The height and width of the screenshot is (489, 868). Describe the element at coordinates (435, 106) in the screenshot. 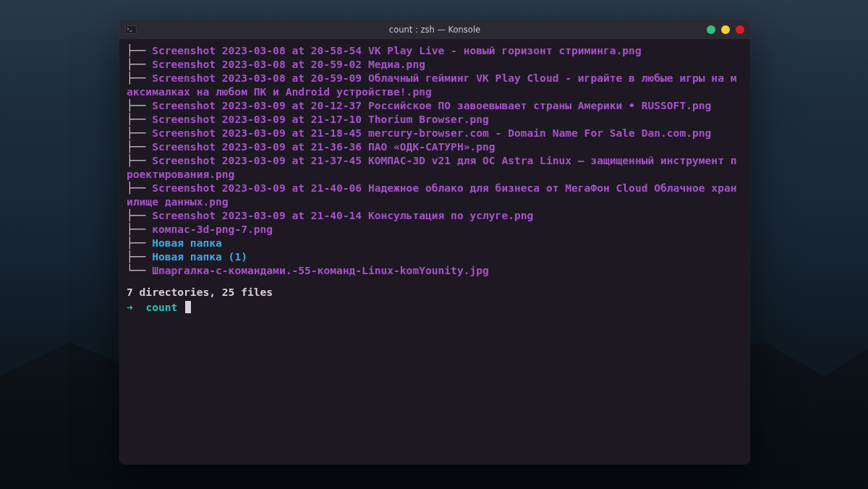

I see `tree-line: ├── Screenshot 2023-03-09 at 20-12-37 Ро…` at that location.